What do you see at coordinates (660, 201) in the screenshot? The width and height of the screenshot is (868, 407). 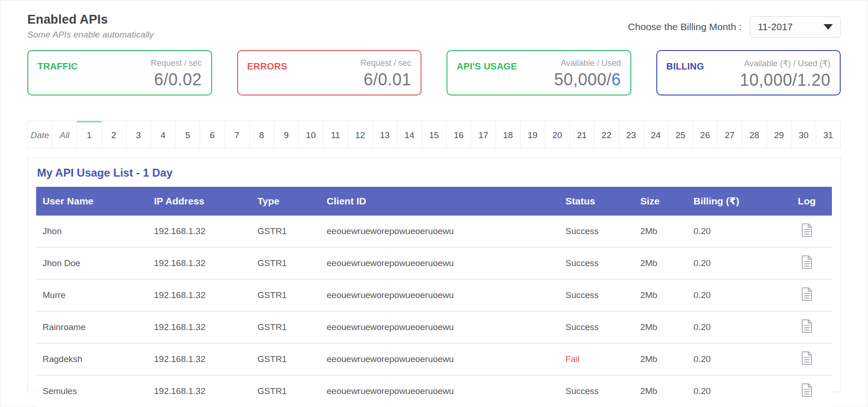 I see `column-header-size: Size` at bounding box center [660, 201].